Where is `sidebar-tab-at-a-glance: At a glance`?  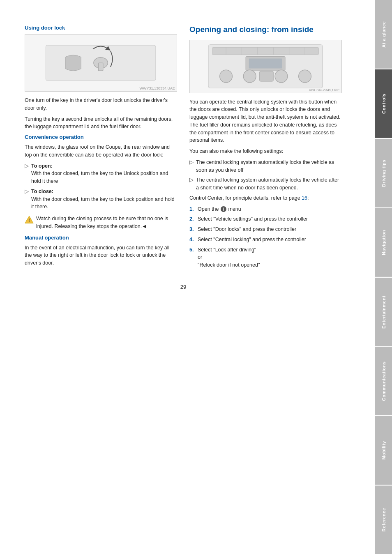
sidebar-tab-at-a-glance: At a glance is located at coordinates (384, 35).